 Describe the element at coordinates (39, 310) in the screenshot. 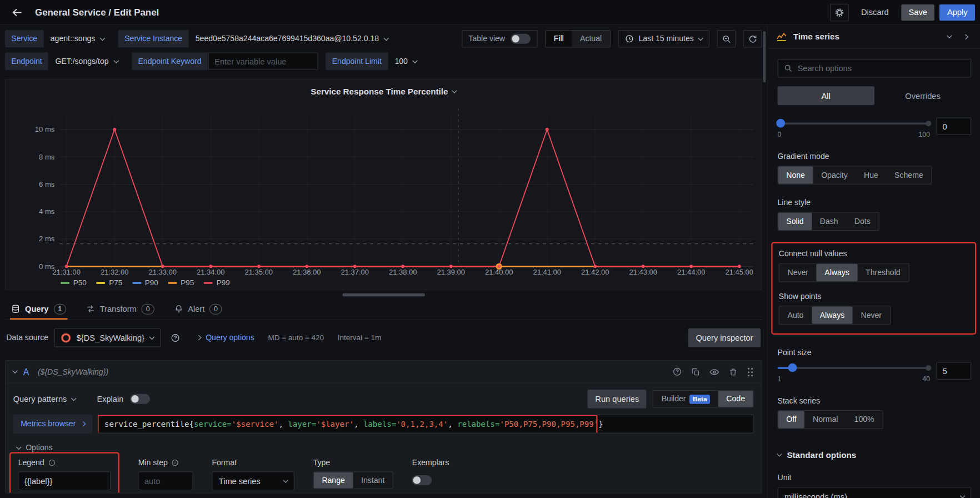

I see `tab-query: Query 1` at that location.